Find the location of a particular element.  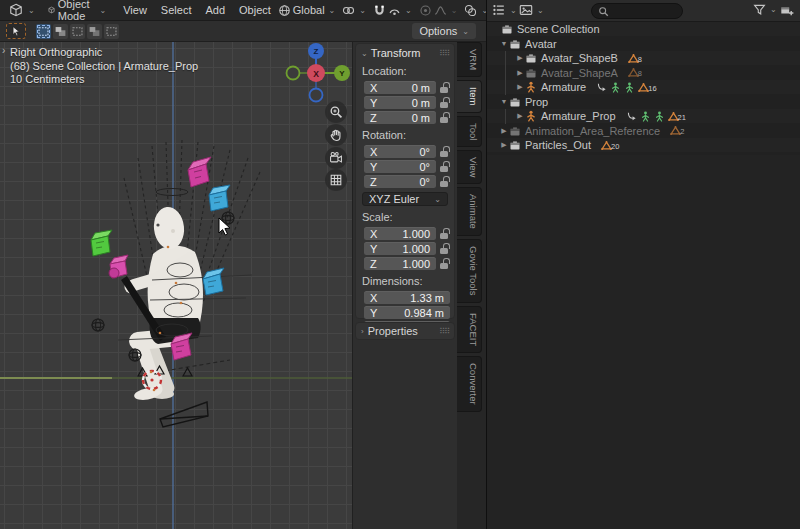

tab-faceit: FACEIT is located at coordinates (470, 330).